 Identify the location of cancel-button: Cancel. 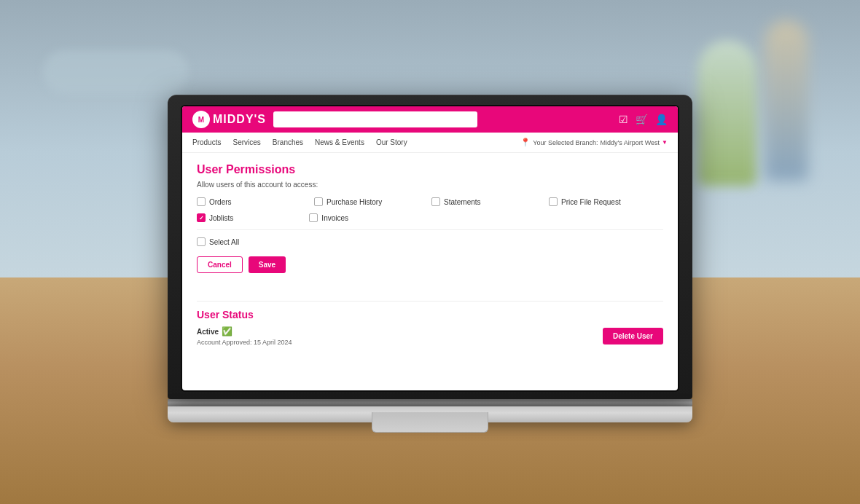
(220, 265).